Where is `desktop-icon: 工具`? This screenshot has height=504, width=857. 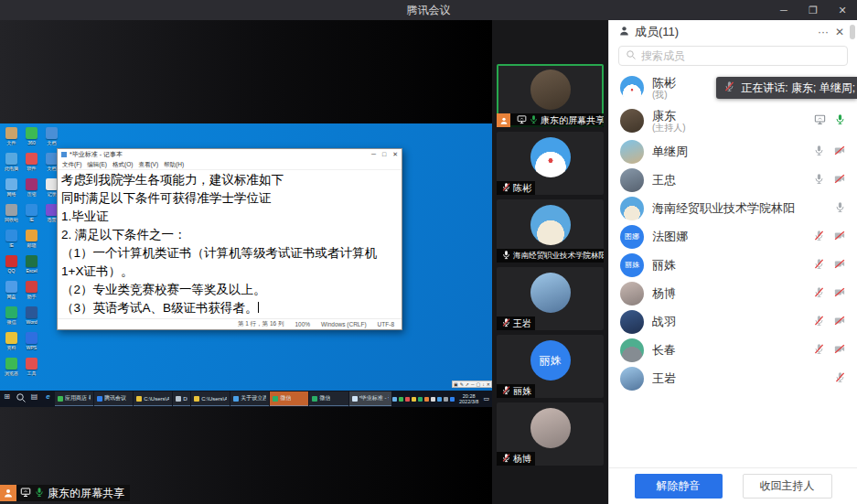
desktop-icon: 工具 is located at coordinates (31, 367).